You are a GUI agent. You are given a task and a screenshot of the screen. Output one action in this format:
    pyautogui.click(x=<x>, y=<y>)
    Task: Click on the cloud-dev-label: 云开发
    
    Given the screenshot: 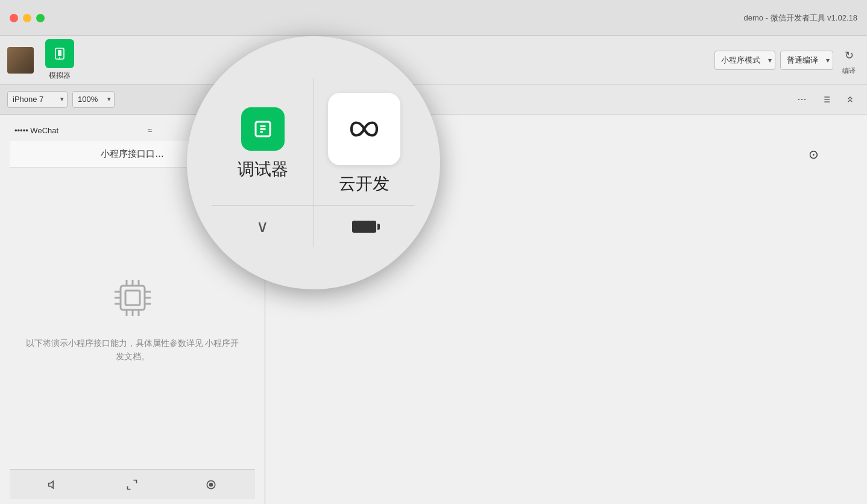 What is the action you would take?
    pyautogui.click(x=364, y=184)
    